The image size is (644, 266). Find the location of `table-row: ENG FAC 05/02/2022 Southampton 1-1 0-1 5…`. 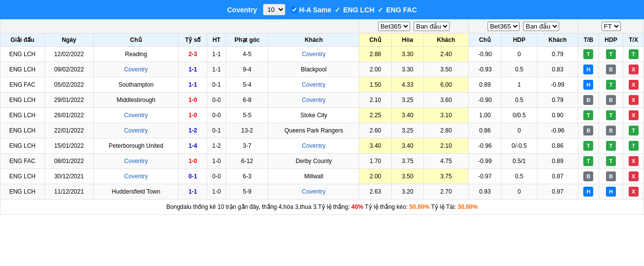

table-row: ENG FAC 05/02/2022 Southampton 1-1 0-1 5… is located at coordinates (322, 85).